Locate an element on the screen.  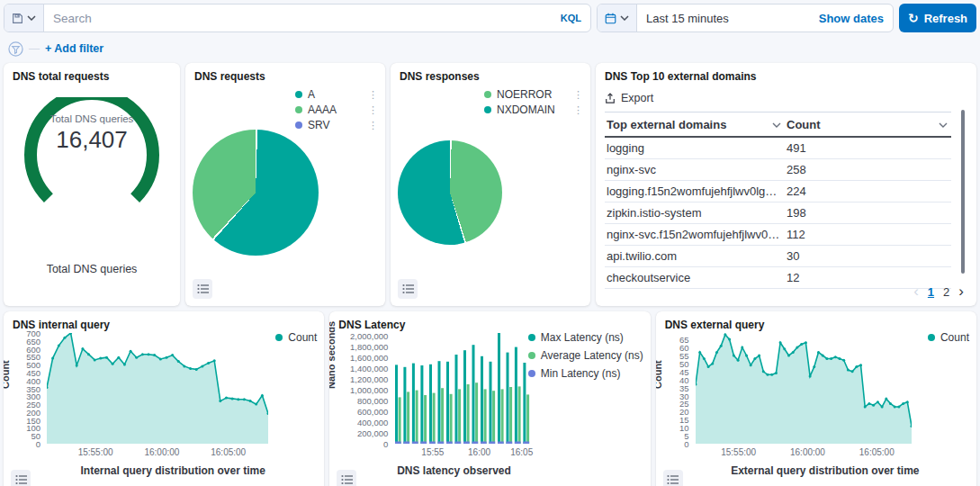
column-header-count: Count is located at coordinates (868, 125).